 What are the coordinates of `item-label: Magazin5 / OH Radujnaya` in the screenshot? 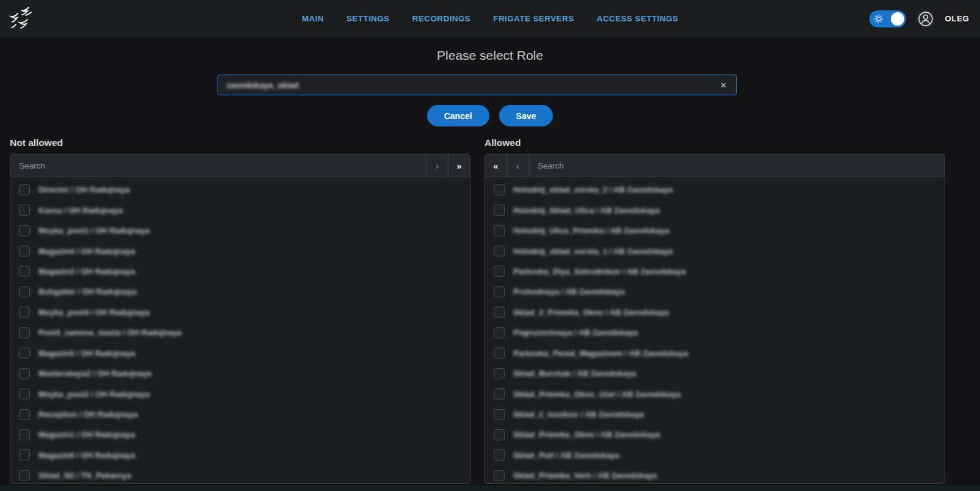 It's located at (87, 353).